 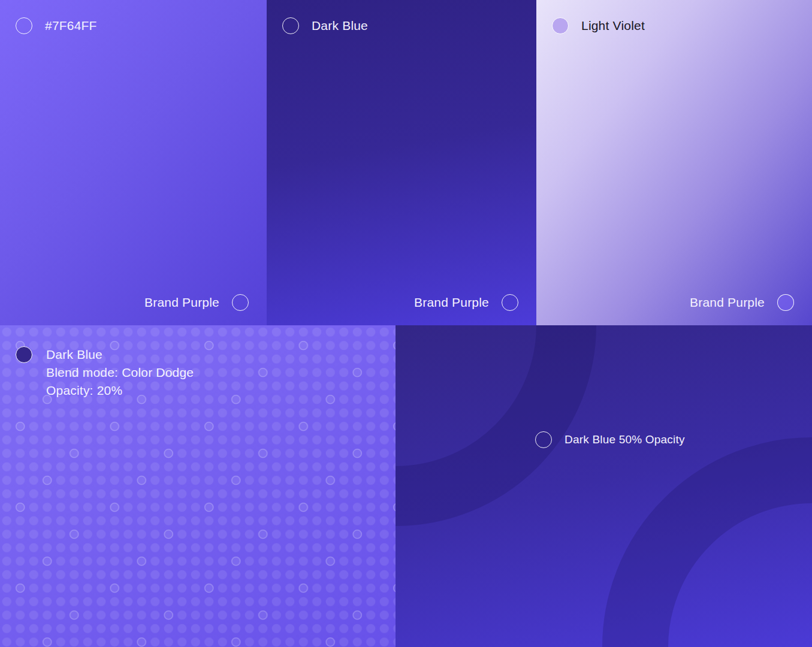 What do you see at coordinates (120, 373) in the screenshot?
I see `blend-mode-label: Blend mode: Color Dodge` at bounding box center [120, 373].